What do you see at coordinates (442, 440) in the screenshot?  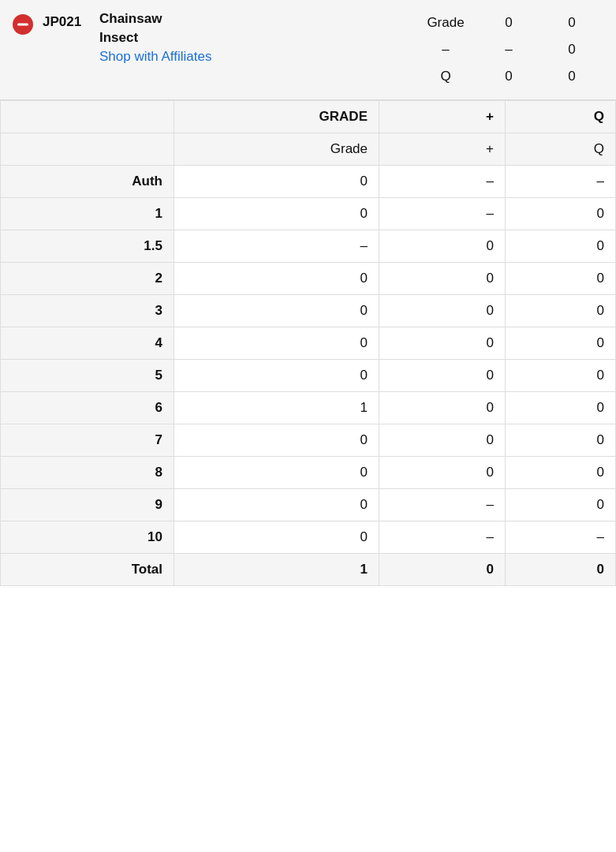 I see `row-plus-7: 0` at bounding box center [442, 440].